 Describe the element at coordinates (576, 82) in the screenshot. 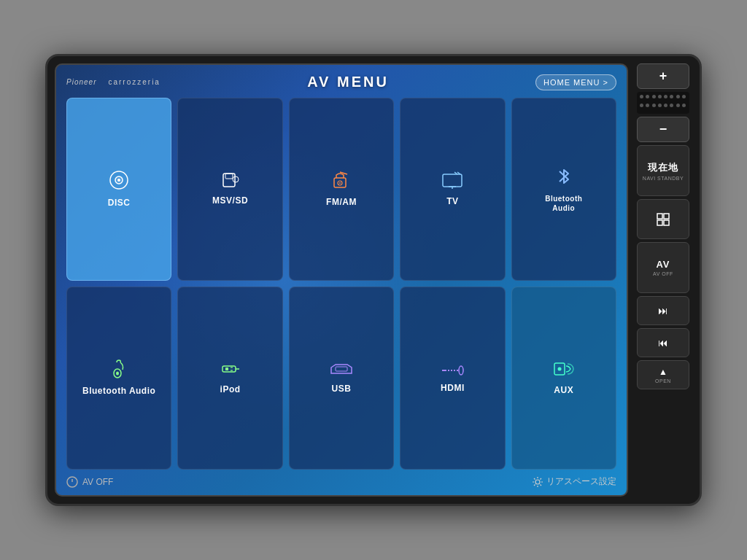

I see `home-menu-button: HOME MENU >` at that location.